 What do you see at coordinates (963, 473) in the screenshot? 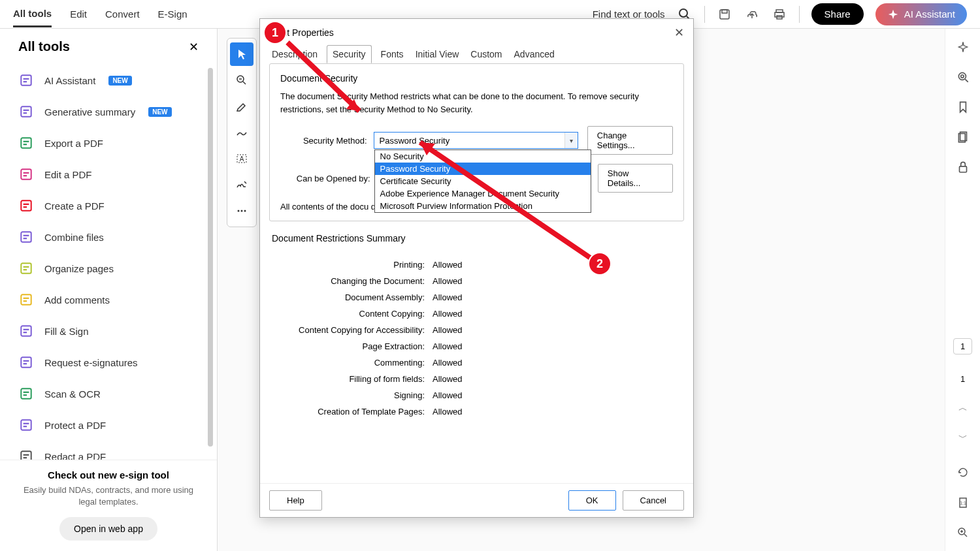
I see `rotate-icon` at bounding box center [963, 473].